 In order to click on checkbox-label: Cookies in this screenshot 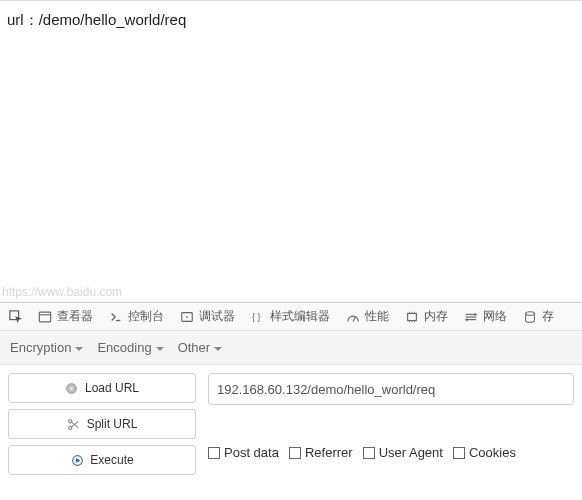, I will do `click(492, 452)`.